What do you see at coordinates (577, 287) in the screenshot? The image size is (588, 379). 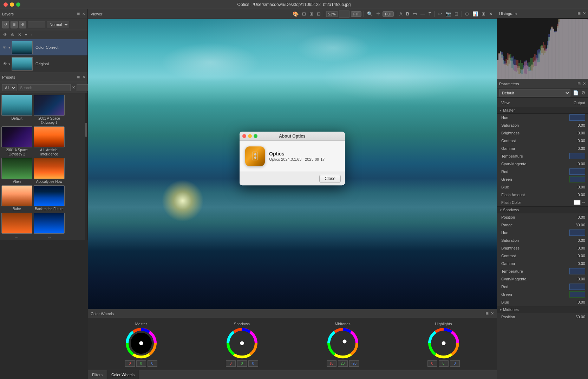 I see `param-input-shadows-red: 0.00` at bounding box center [577, 287].